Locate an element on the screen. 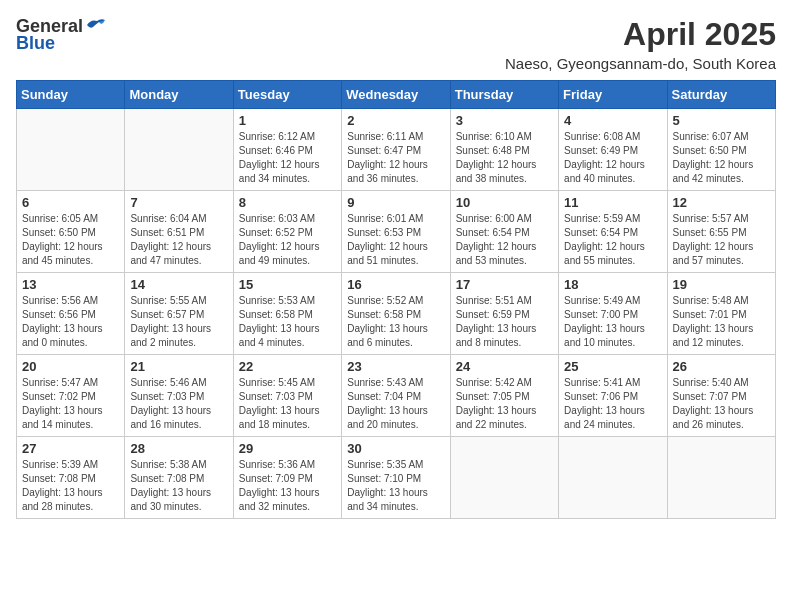  calendar-cell: 29Sunrise: 5:36 AM Sunset: 7:09 PM Dayli… is located at coordinates (287, 478).